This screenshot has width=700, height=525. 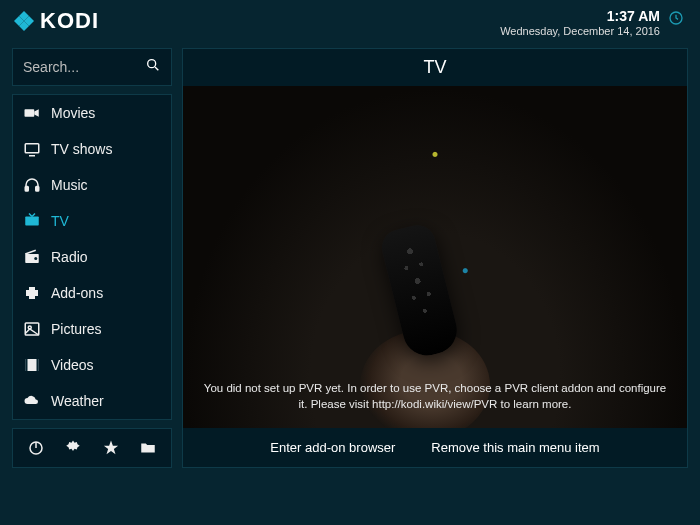 I want to click on content-title: TV, so click(x=435, y=68).